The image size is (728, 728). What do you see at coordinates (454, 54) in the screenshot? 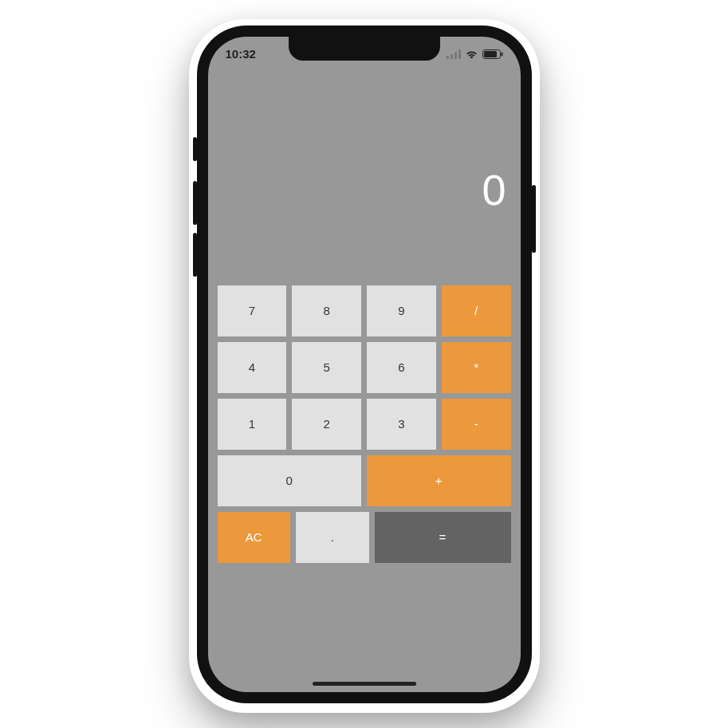
I see `cellular-icon` at bounding box center [454, 54].